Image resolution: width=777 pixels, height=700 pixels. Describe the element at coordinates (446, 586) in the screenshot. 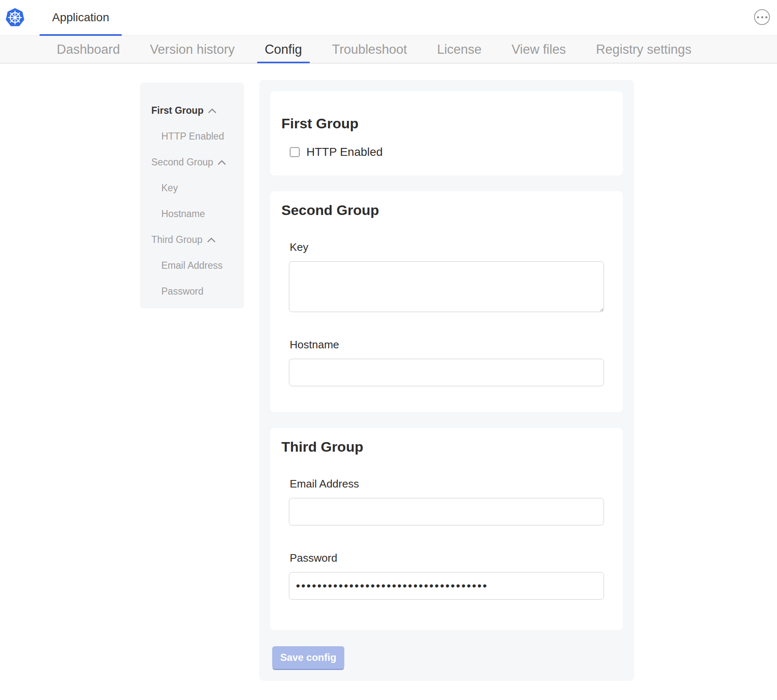

I see `password-input` at that location.